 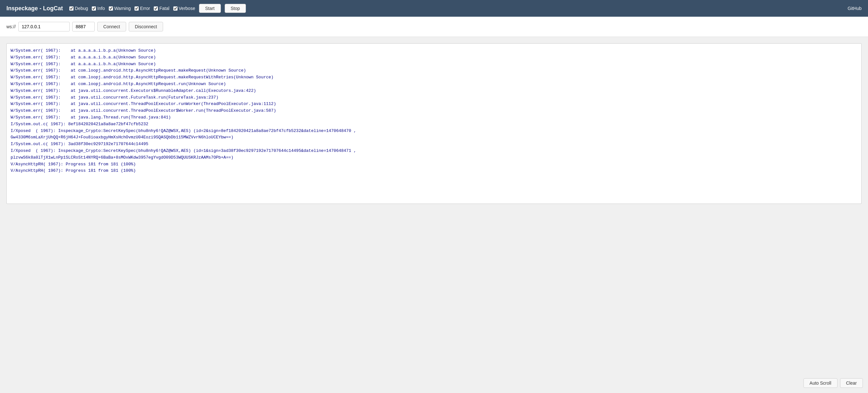 What do you see at coordinates (236, 8) in the screenshot?
I see `stop-button: Stop` at bounding box center [236, 8].